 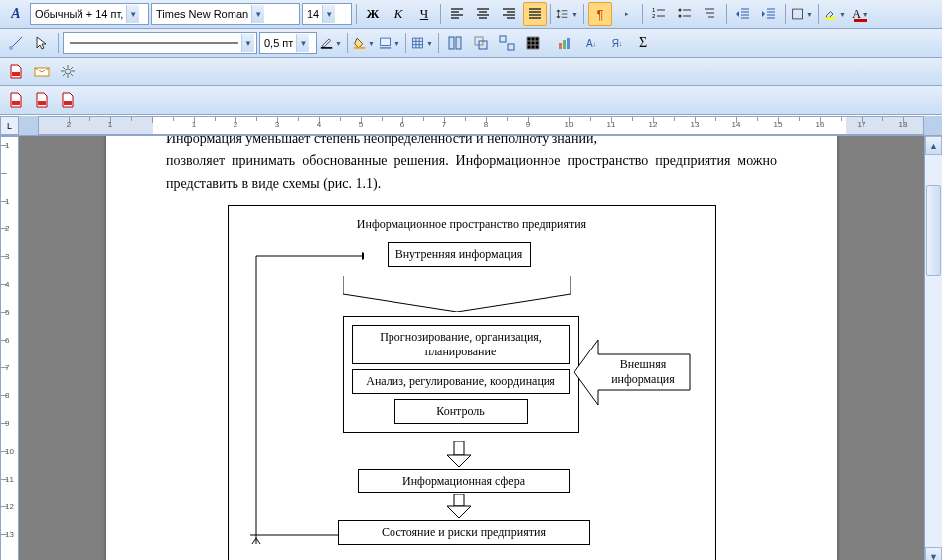 What do you see at coordinates (643, 43) in the screenshot?
I see `sum-button: Σ` at bounding box center [643, 43].